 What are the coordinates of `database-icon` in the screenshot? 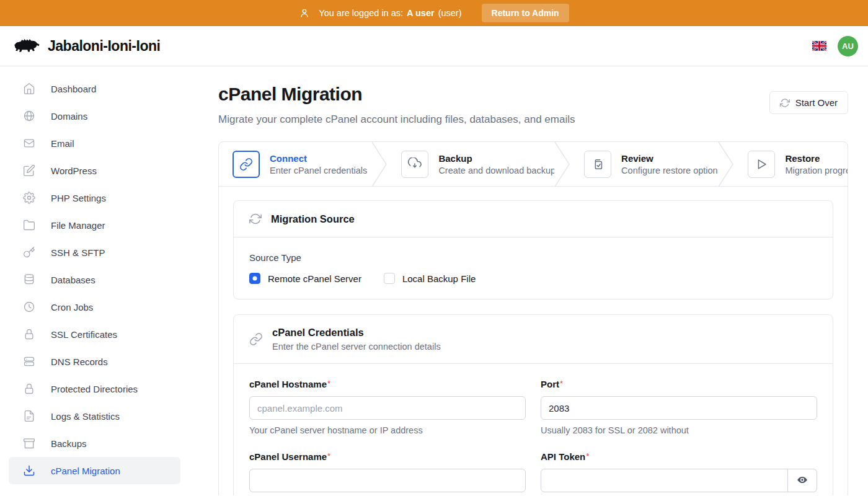 It's located at (29, 280).